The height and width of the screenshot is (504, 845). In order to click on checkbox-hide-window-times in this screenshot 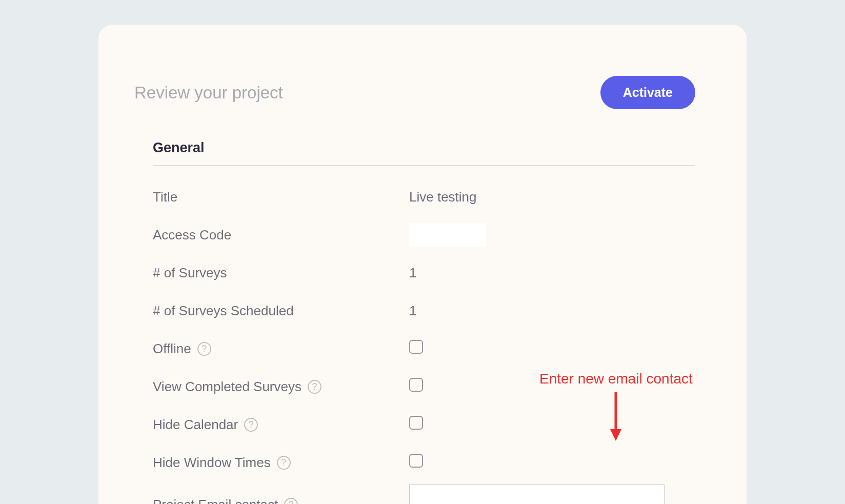, I will do `click(416, 460)`.